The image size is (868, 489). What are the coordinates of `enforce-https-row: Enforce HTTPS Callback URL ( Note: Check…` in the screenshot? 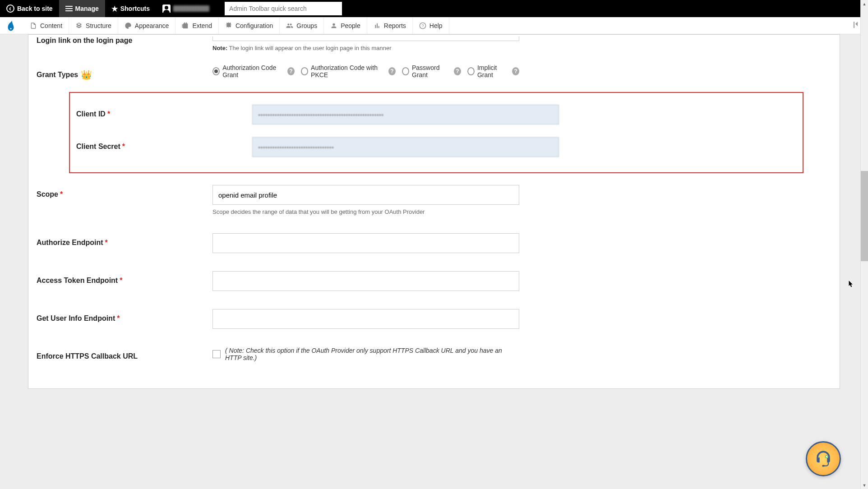 It's located at (434, 354).